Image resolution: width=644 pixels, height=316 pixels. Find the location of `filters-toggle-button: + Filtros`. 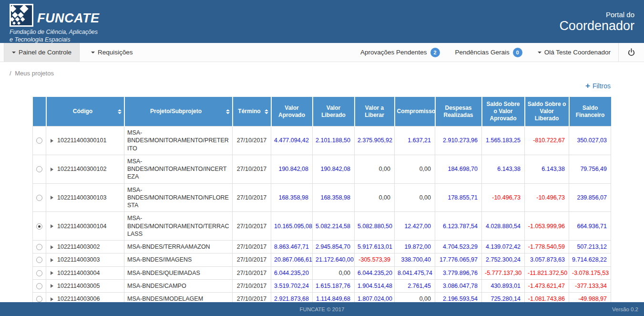

filters-toggle-button: + Filtros is located at coordinates (598, 86).